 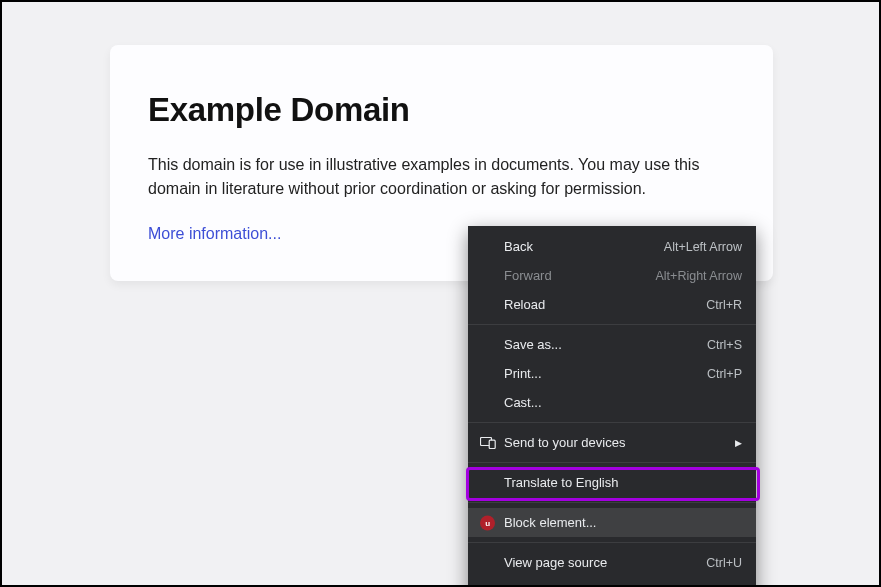 What do you see at coordinates (442, 177) in the screenshot?
I see `page-body-text: This domain is for use in illustrative e…` at bounding box center [442, 177].